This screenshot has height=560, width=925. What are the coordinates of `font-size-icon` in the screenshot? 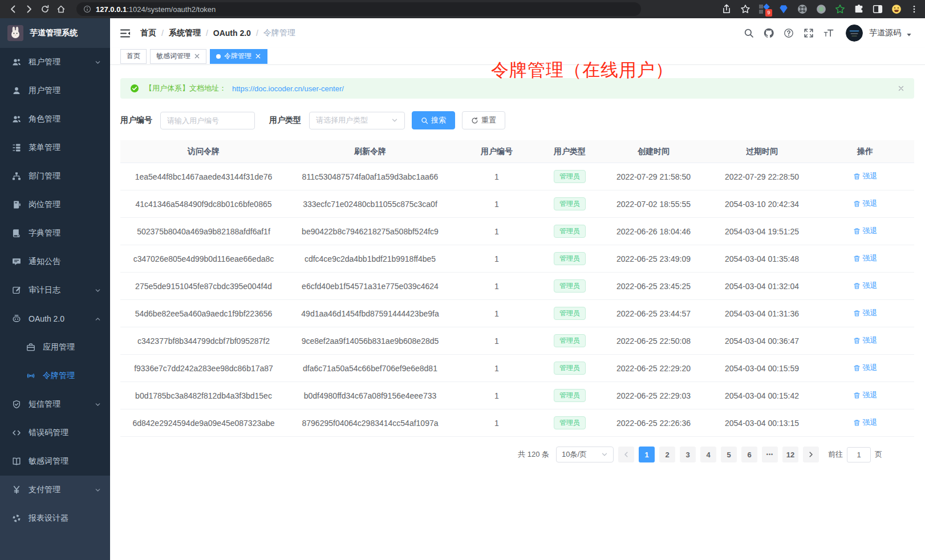 It's located at (829, 33).